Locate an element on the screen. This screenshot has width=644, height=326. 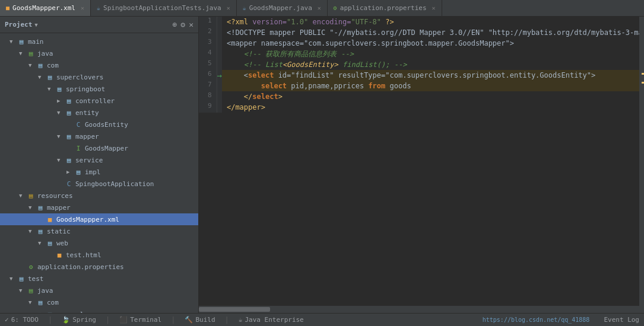
tree-item-main: ▼▤main is located at coordinates (99, 41).